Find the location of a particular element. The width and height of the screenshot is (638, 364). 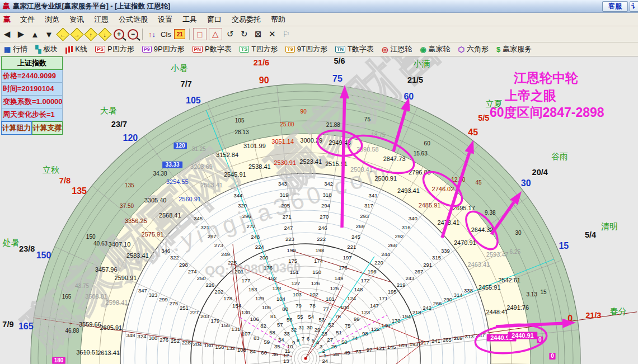

svg-text: 小暑 is located at coordinates (179, 68).